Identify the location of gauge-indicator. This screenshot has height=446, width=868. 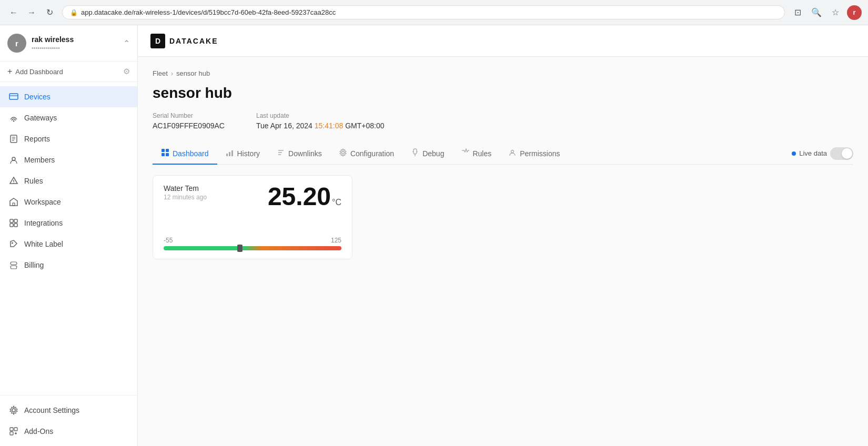
(240, 248).